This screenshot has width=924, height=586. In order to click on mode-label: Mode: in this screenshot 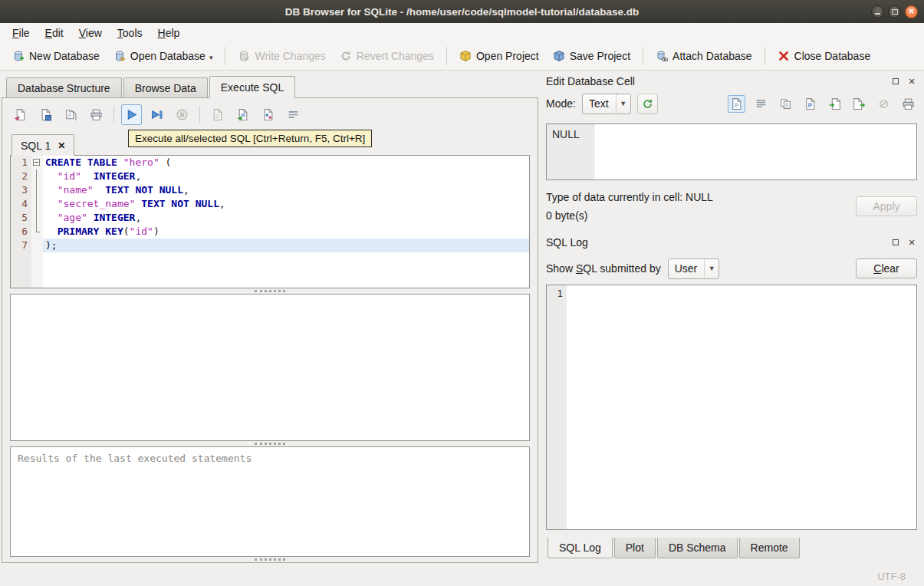, I will do `click(561, 104)`.